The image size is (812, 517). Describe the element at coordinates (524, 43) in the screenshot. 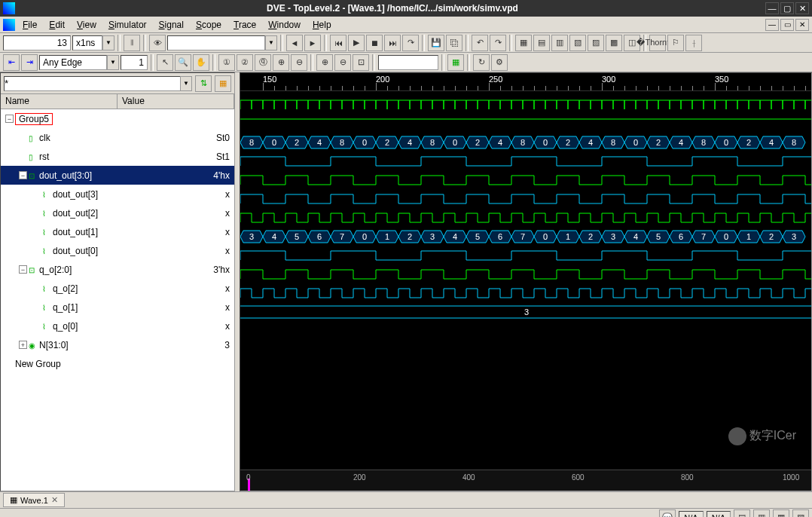

I see `panel1-icon: ▦` at that location.